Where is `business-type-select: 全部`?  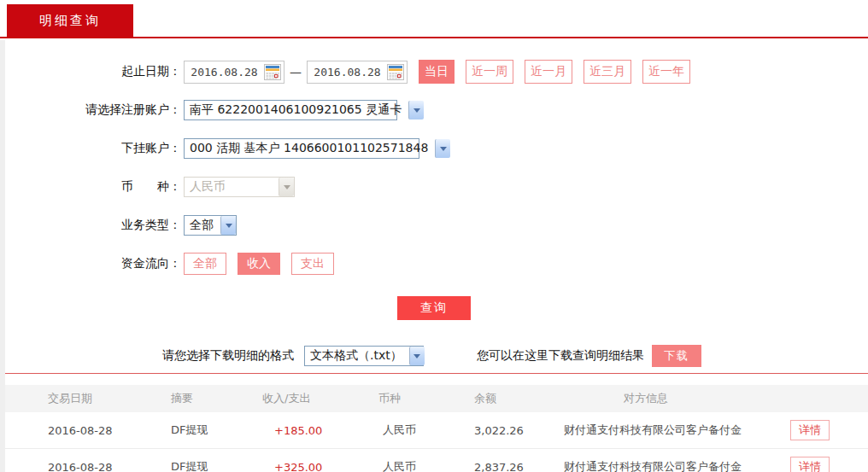
business-type-select: 全部 is located at coordinates (210, 225).